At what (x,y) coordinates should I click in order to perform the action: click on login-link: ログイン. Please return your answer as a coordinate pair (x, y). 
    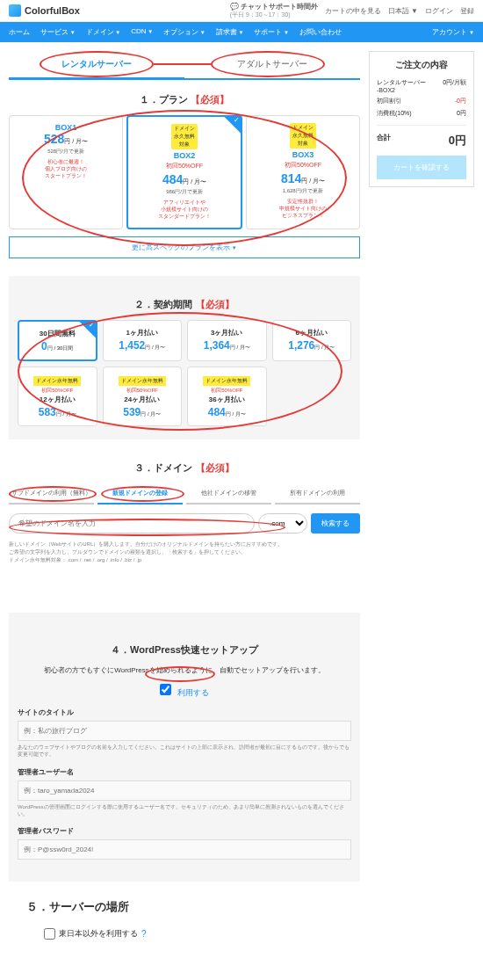
    Looking at the image, I should click on (439, 11).